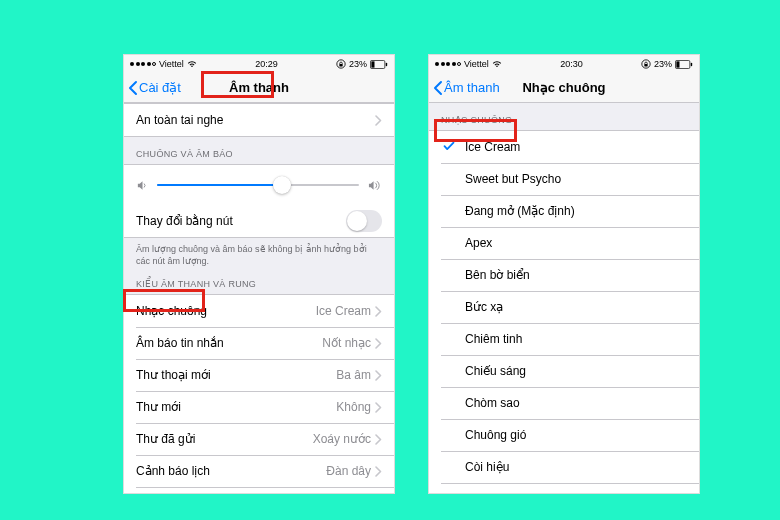 The width and height of the screenshot is (780, 520). I want to click on section-footer-ringer: Âm lượng chuông và âm báo sẽ không bị ản…, so click(259, 252).